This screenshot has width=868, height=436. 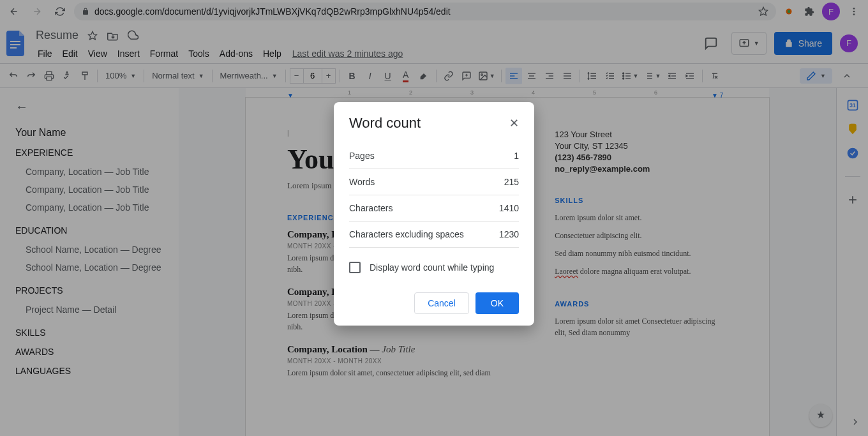 I want to click on dialog-title: Word count, so click(x=385, y=123).